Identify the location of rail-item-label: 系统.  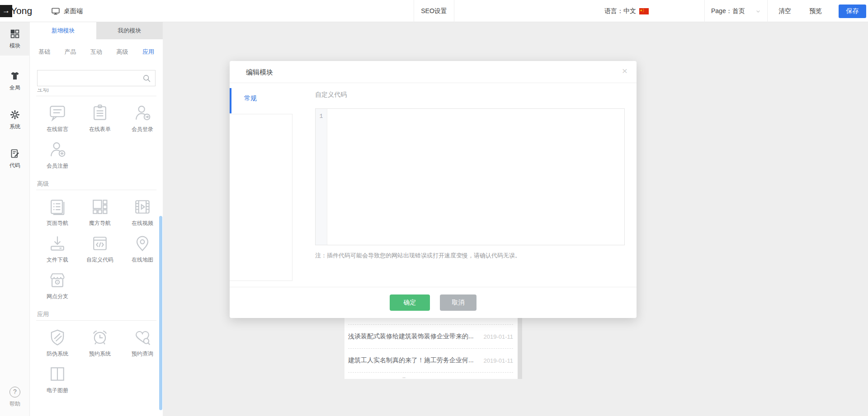
(15, 126).